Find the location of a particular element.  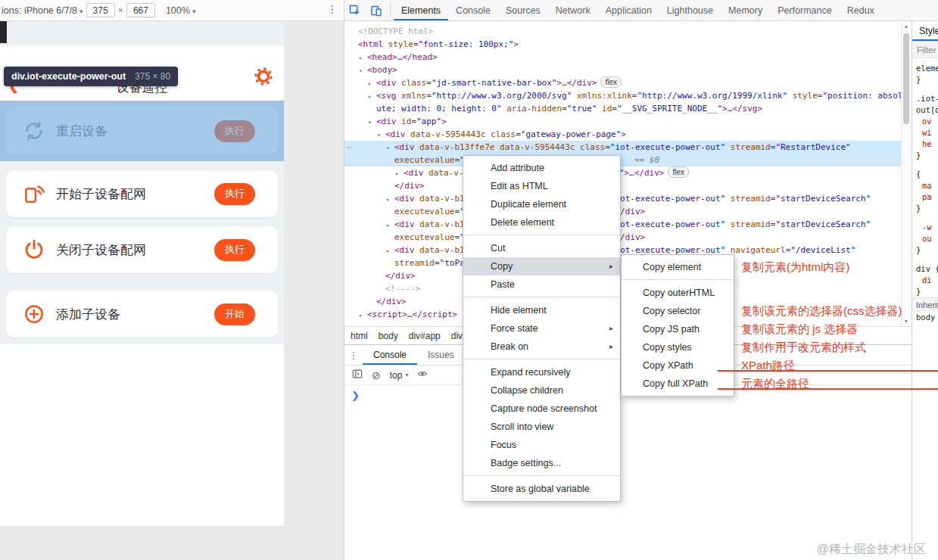

menu-item-badge-settings-: Badge settings... is located at coordinates (542, 463).